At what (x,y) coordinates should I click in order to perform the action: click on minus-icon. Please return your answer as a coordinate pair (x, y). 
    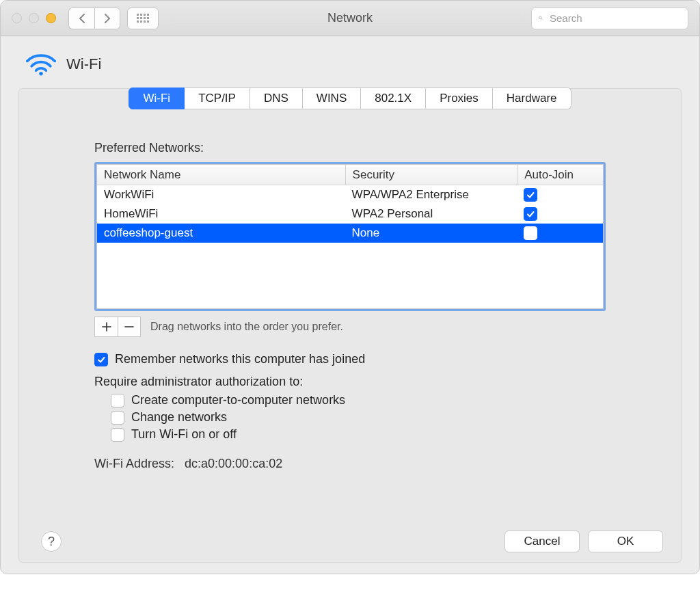
    Looking at the image, I should click on (129, 327).